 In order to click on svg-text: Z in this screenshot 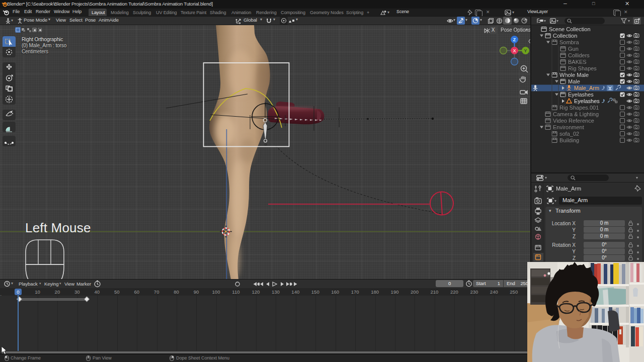, I will do `click(515, 40)`.